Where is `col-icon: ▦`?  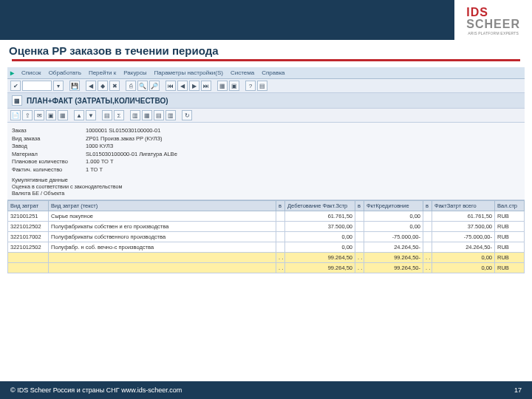
col-icon: ▦ is located at coordinates (63, 115).